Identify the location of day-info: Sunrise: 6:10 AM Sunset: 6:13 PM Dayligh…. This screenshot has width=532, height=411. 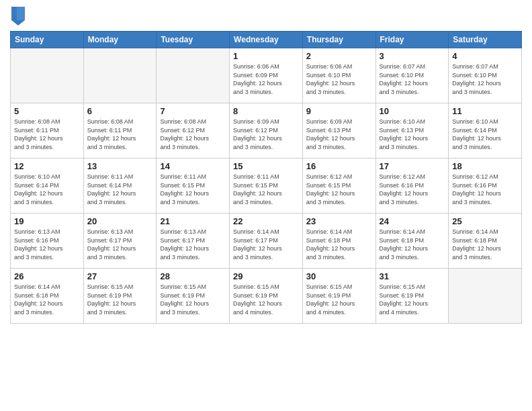
(412, 134).